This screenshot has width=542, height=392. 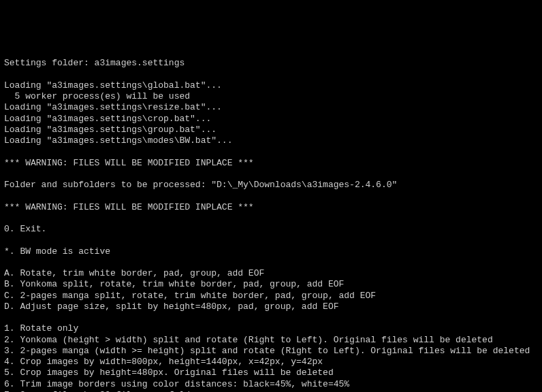 What do you see at coordinates (57, 252) in the screenshot?
I see `menu-option-star: *. BW mode is active` at bounding box center [57, 252].